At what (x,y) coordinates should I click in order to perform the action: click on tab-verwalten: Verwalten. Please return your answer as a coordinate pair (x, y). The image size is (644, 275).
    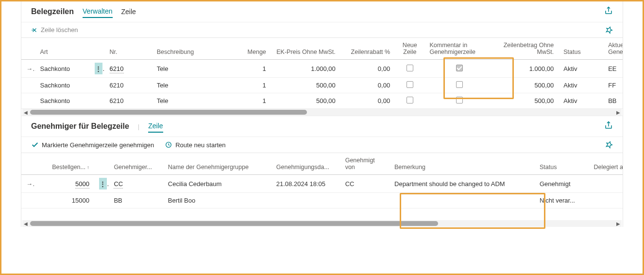
    Looking at the image, I should click on (97, 12).